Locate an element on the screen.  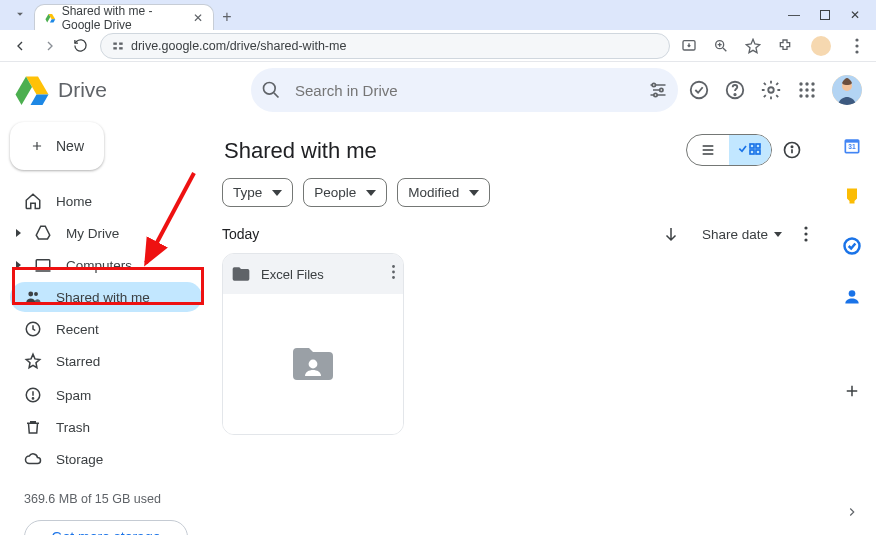
list-view-button is located at coordinates (708, 150).